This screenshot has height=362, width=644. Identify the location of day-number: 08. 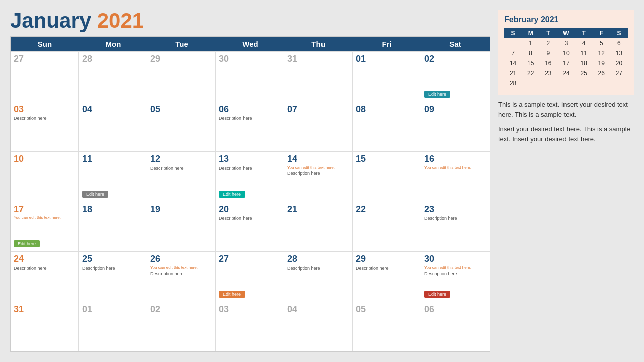
(386, 110).